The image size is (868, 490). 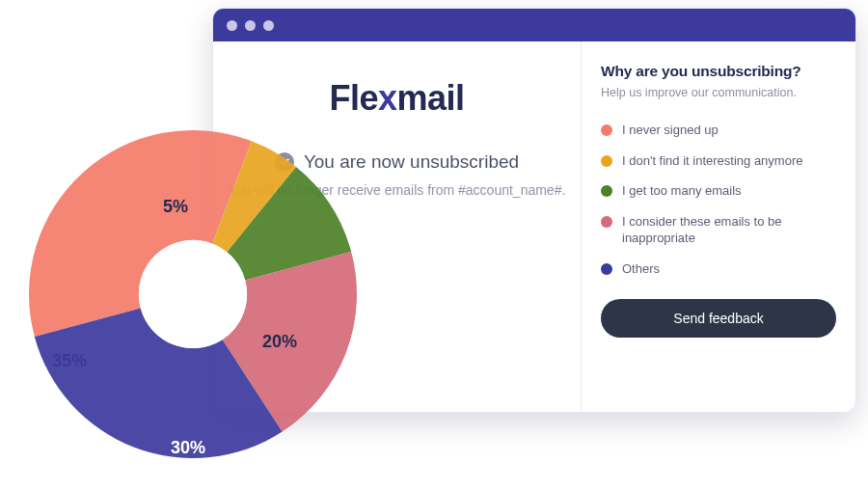 What do you see at coordinates (729, 230) in the screenshot?
I see `option-label: I consider these emails to be inappropri…` at bounding box center [729, 230].